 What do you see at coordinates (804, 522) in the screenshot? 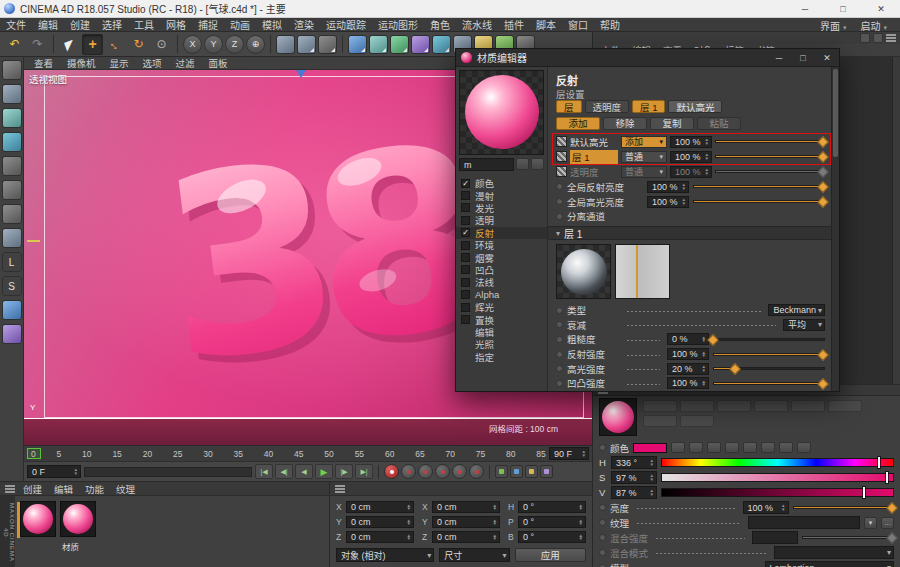
I see `texture-path-field` at bounding box center [804, 522].